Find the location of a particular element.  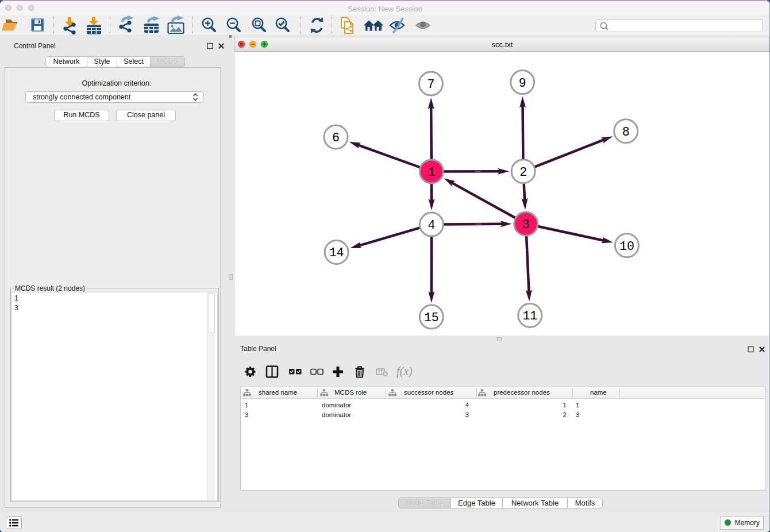

svg-text: 15 is located at coordinates (432, 318).